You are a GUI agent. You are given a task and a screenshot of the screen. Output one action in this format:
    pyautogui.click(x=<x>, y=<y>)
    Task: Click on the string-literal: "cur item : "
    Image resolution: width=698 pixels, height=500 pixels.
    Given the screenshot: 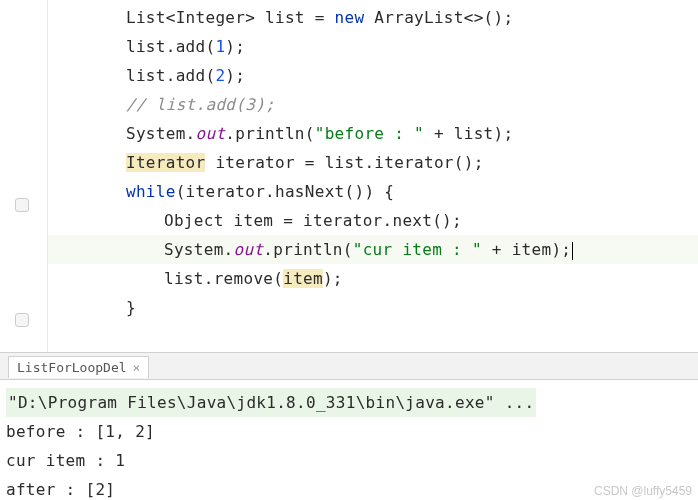 What is the action you would take?
    pyautogui.click(x=418, y=250)
    